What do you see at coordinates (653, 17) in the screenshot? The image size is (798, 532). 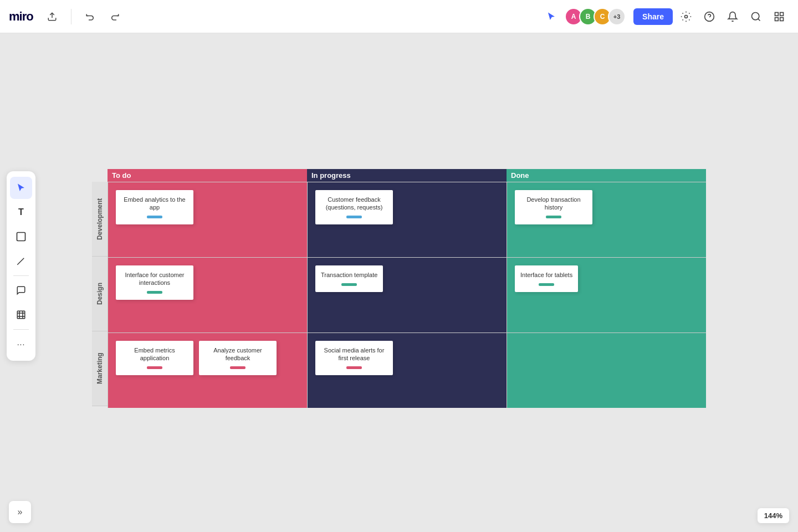 I see `share-button: Share` at bounding box center [653, 17].